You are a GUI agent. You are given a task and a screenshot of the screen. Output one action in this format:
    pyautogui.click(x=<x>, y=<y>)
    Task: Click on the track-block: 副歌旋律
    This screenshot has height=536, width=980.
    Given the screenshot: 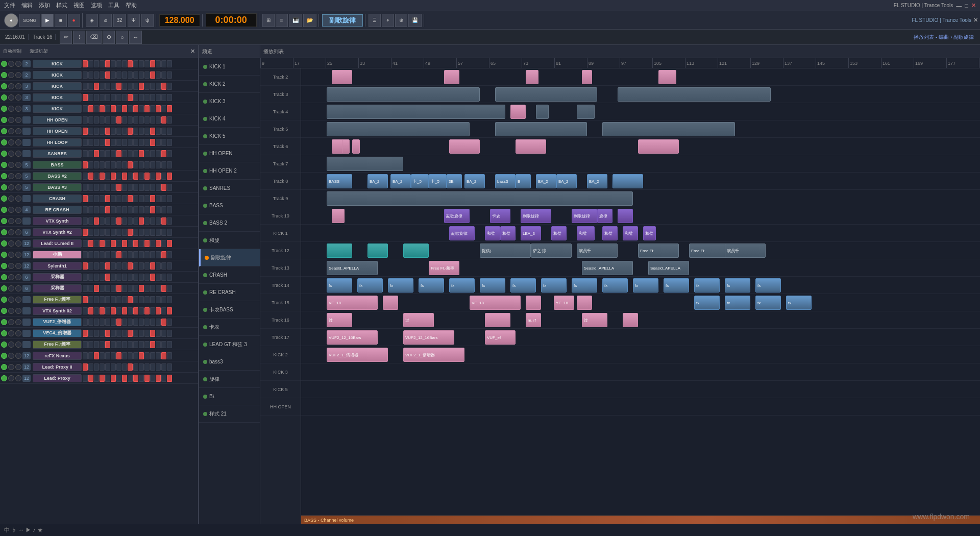 What is the action you would take?
    pyautogui.click(x=457, y=216)
    